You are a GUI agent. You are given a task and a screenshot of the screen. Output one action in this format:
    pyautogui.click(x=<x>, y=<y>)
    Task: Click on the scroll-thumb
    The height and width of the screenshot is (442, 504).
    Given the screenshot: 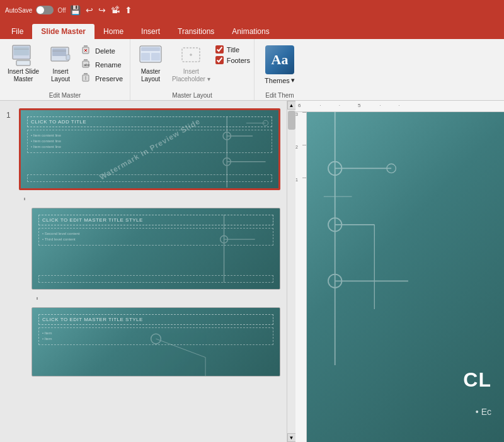 What is the action you would take?
    pyautogui.click(x=292, y=120)
    